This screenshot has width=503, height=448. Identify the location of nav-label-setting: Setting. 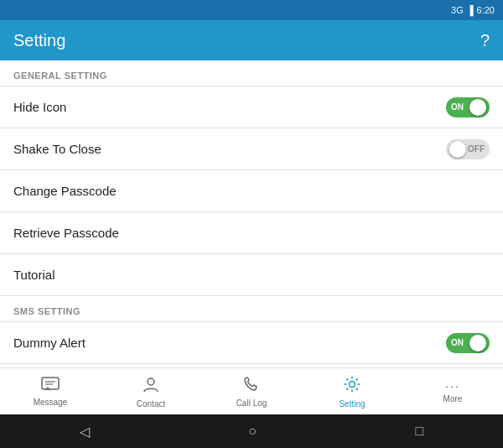
(352, 404).